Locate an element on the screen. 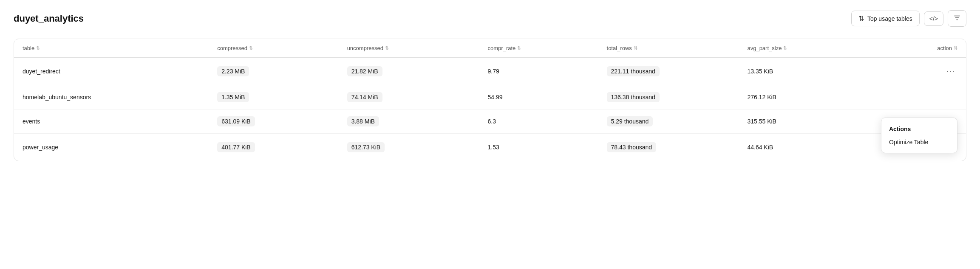  sort-icon-uncompressed: ⇅ is located at coordinates (387, 48).